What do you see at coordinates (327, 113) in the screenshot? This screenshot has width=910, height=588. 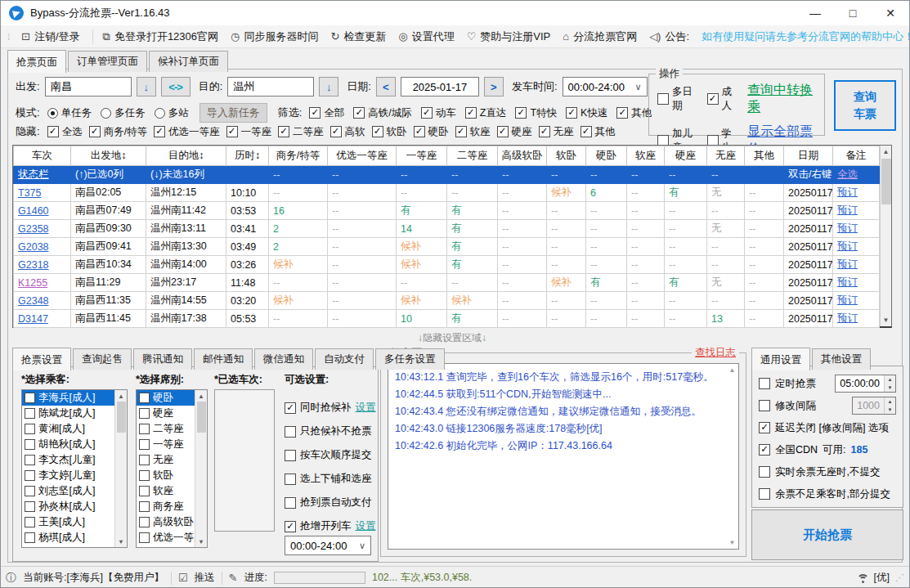 I see `filter-check: ✓全部` at bounding box center [327, 113].